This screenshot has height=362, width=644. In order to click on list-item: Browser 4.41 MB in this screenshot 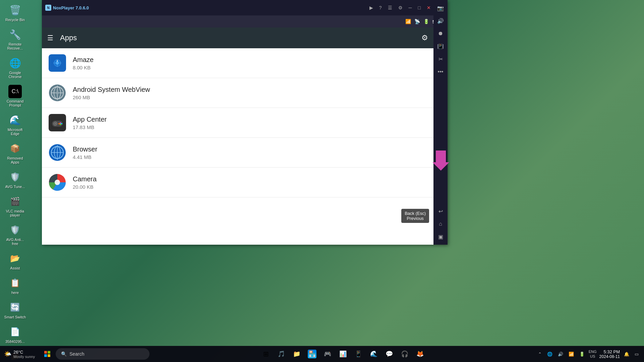, I will do `click(245, 153)`.